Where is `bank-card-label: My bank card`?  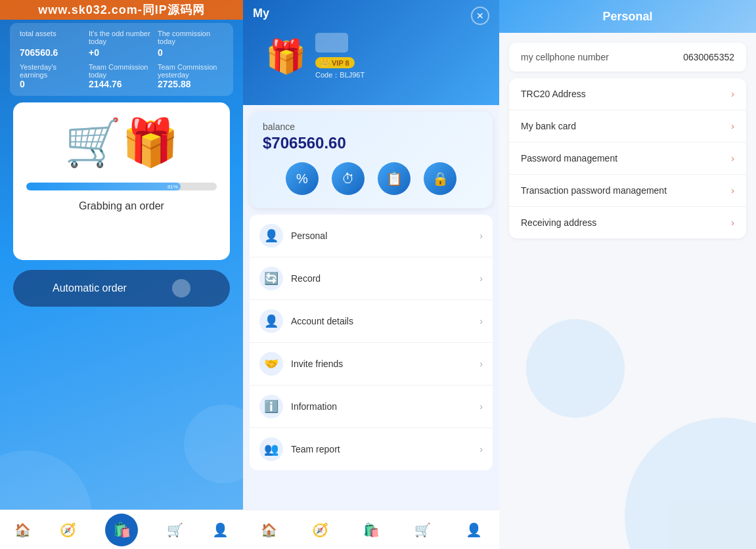
bank-card-label: My bank card is located at coordinates (626, 126).